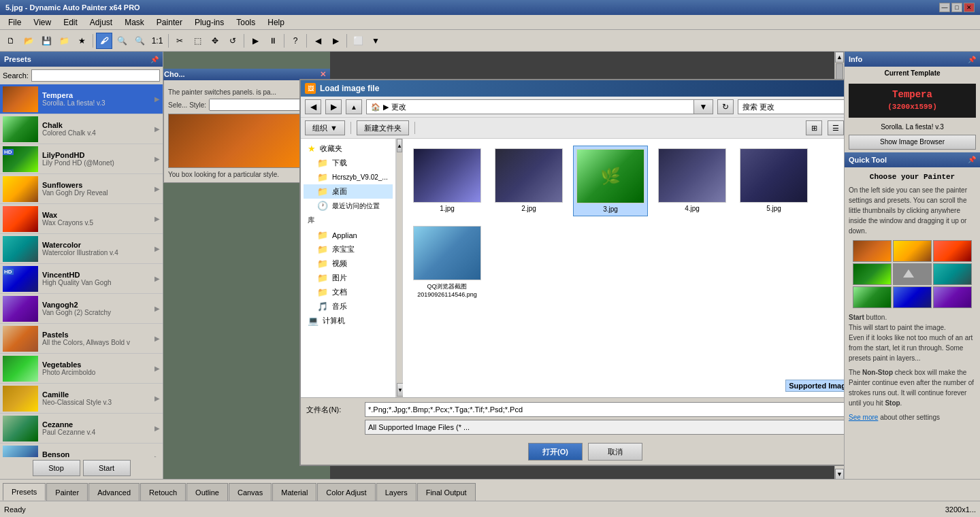 The height and width of the screenshot is (517, 980). I want to click on sidebar-favorites: ★ 收藏夹, so click(348, 148).